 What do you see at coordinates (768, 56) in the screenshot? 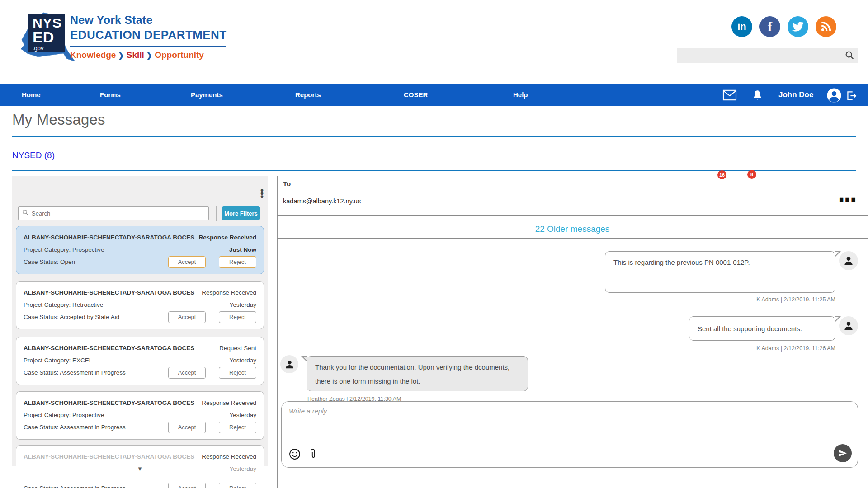
I see `site-search-bar` at bounding box center [768, 56].